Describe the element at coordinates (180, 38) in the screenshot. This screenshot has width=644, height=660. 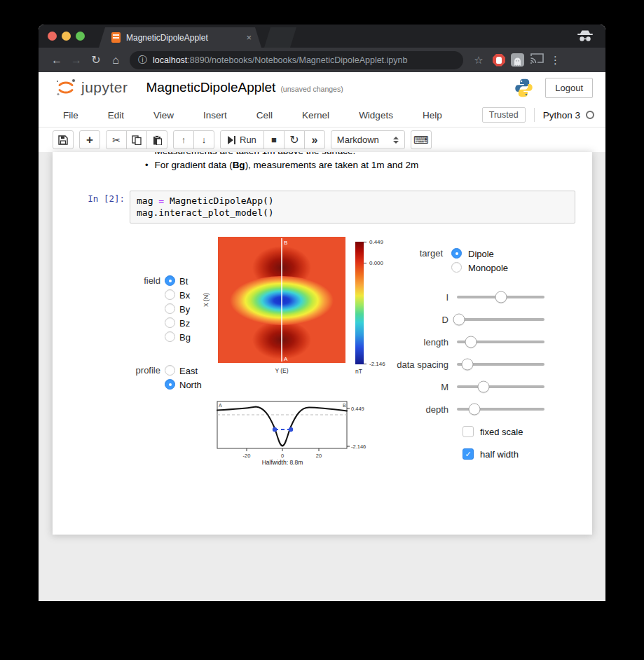
I see `browser-tab: MagneticDipoleApplet ×` at that location.